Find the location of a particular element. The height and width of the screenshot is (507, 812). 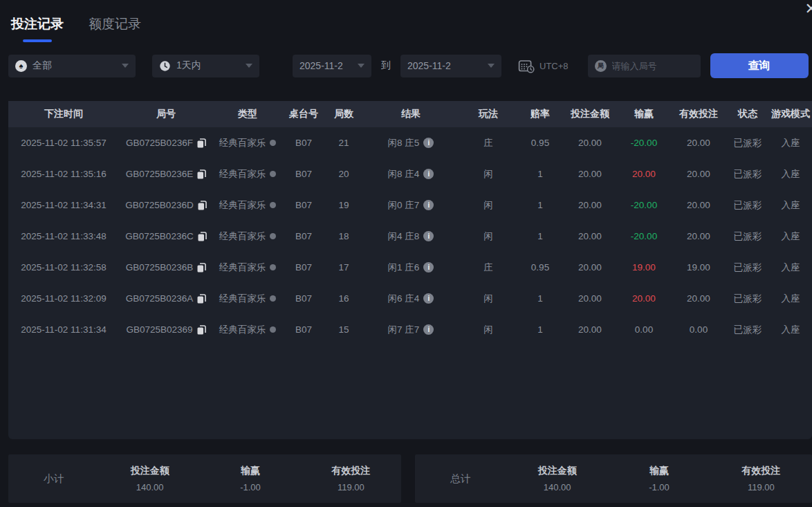

timezone-label: UTC+8 is located at coordinates (554, 66).